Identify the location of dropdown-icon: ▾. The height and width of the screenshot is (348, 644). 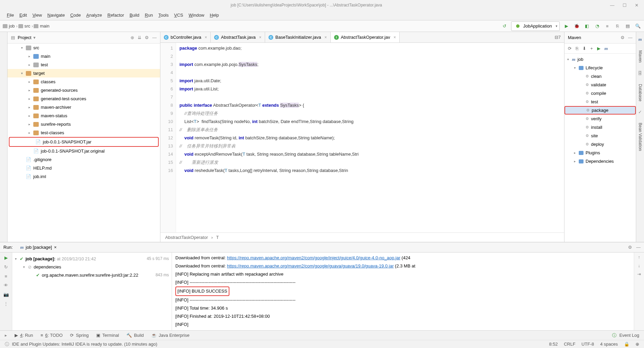
(35, 37).